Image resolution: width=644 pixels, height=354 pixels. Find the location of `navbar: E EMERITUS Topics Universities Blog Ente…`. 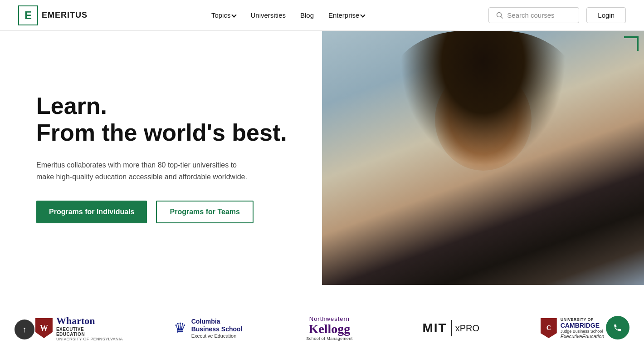

navbar: E EMERITUS Topics Universities Blog Ente… is located at coordinates (322, 15).